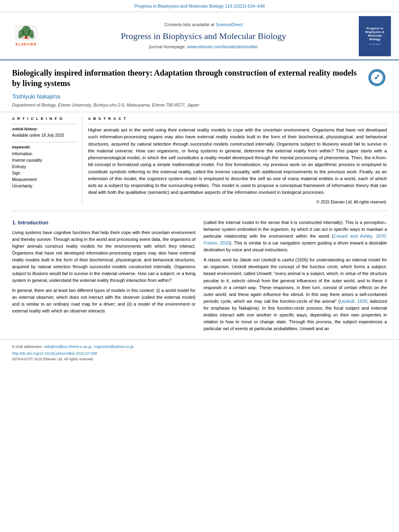 This screenshot has height=532, width=399. Describe the element at coordinates (295, 294) in the screenshot. I see `intro-para-4: A classic work by Jakob von Uexküll is u…` at that location.